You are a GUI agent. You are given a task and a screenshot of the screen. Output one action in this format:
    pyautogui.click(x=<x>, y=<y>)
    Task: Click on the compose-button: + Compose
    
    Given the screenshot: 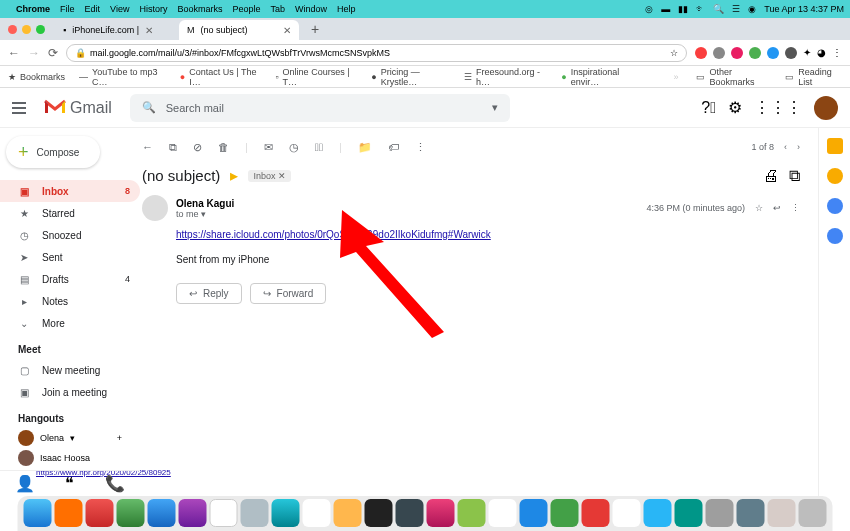 What is the action you would take?
    pyautogui.click(x=53, y=152)
    